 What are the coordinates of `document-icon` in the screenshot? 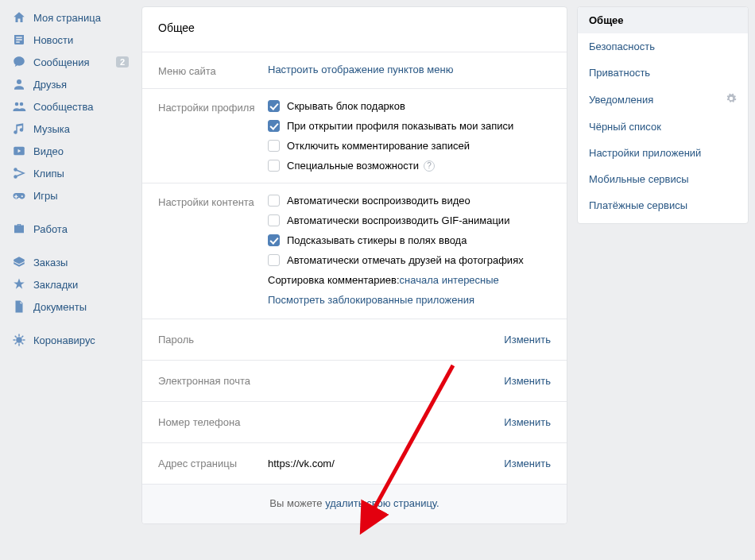 It's located at (19, 307).